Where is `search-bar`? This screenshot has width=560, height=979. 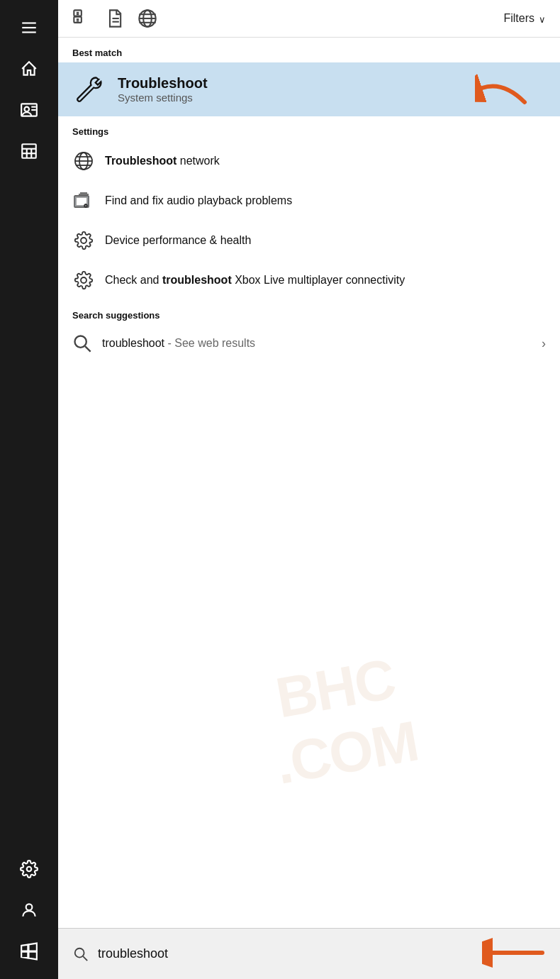 search-bar is located at coordinates (309, 953).